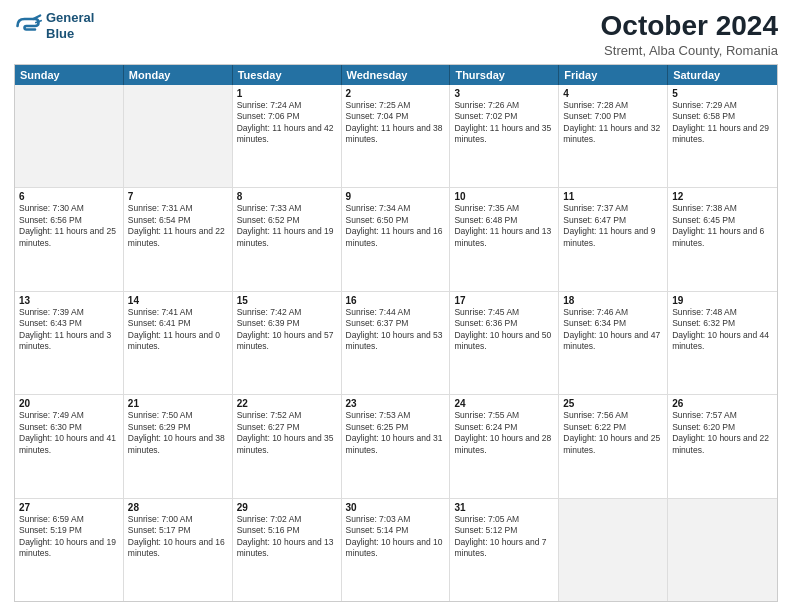  I want to click on cell-text: Sunrise: 7:49 AM Sunset: 6:30 PM Dayligh…, so click(69, 433).